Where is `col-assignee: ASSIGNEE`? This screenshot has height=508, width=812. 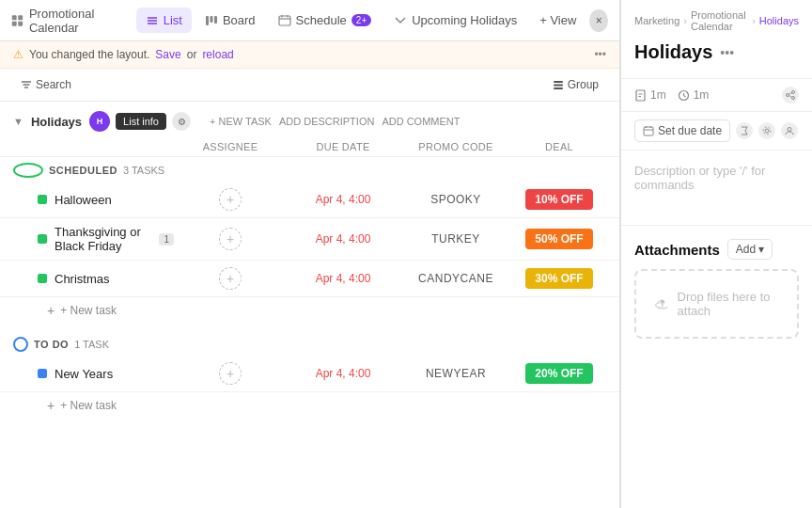 col-assignee: ASSIGNEE is located at coordinates (230, 147).